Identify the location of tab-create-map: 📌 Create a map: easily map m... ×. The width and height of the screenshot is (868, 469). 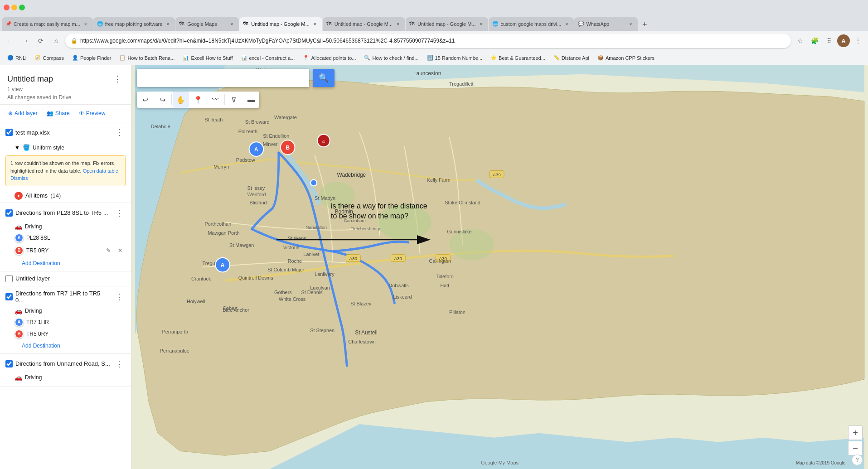
(47, 24).